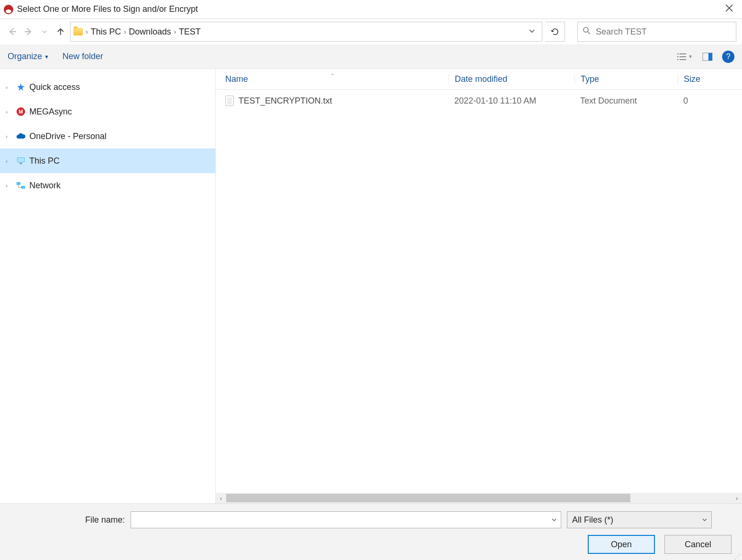  What do you see at coordinates (108, 185) in the screenshot?
I see `sidebar-item-network: › Network` at bounding box center [108, 185].